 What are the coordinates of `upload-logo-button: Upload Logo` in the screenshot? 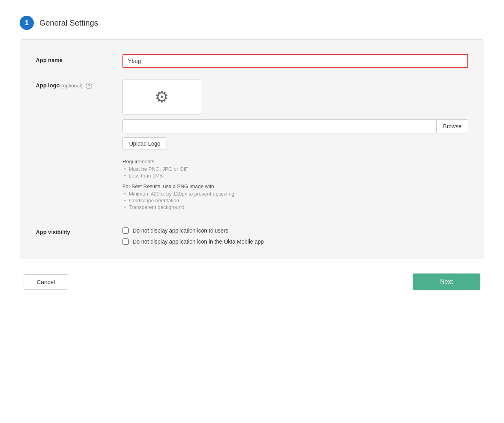 It's located at (145, 144).